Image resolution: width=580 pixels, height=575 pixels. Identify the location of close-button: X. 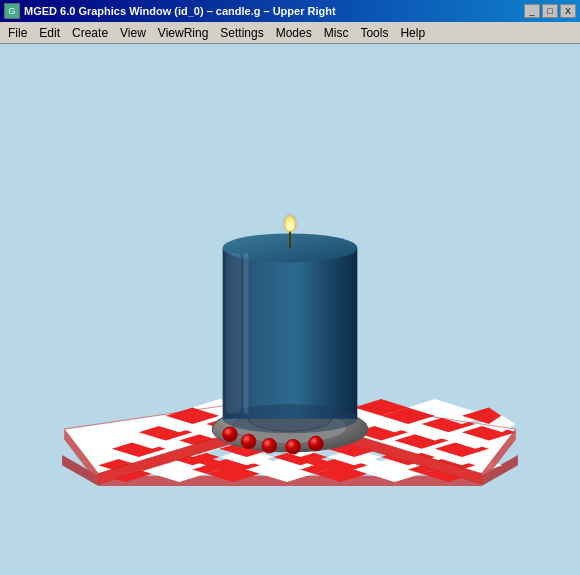
(568, 11).